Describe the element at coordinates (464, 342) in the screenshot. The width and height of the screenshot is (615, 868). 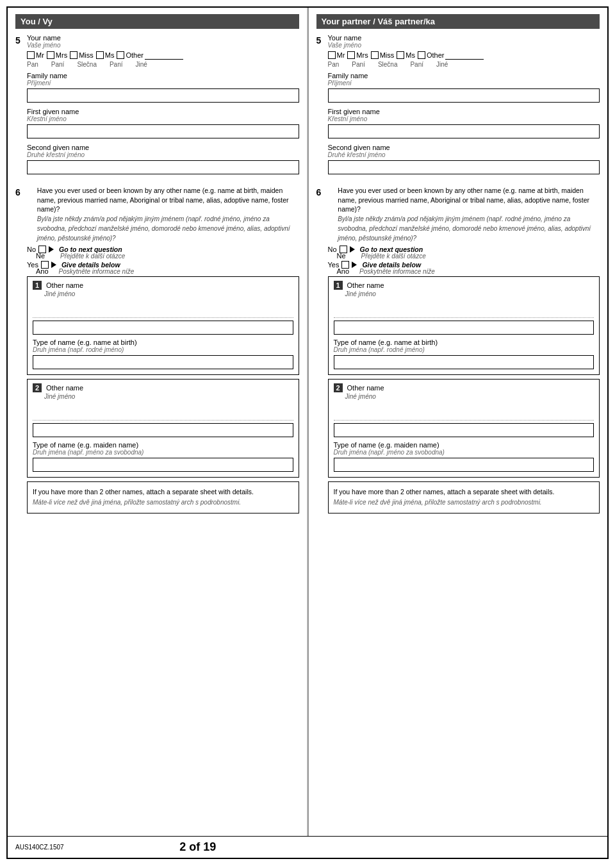
I see `right-type-name-1-label: Type of name (e.g. name at birth)` at that location.